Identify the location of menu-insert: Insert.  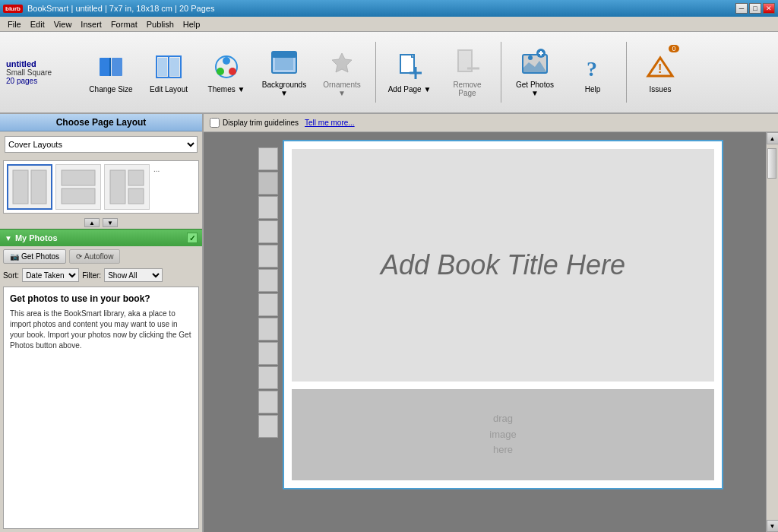
(91, 24).